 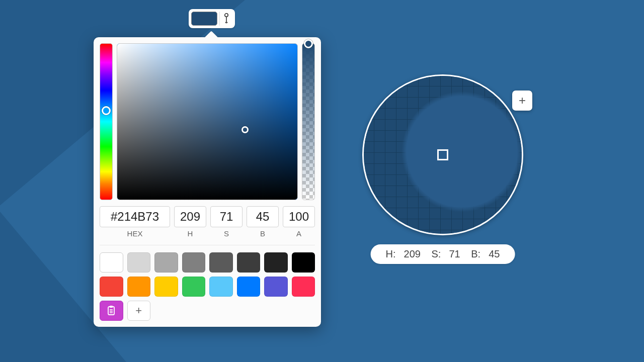 What do you see at coordinates (437, 254) in the screenshot?
I see `loupe-s-label: S:` at bounding box center [437, 254].